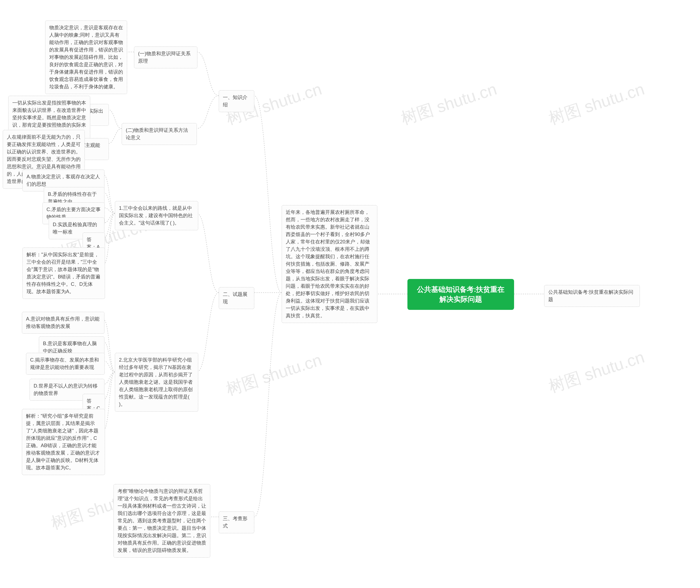  What do you see at coordinates (63, 323) in the screenshot?
I see `q2-a: A.意识对物质具有反作用，意识能推动客观物质的发展` at bounding box center [63, 323].